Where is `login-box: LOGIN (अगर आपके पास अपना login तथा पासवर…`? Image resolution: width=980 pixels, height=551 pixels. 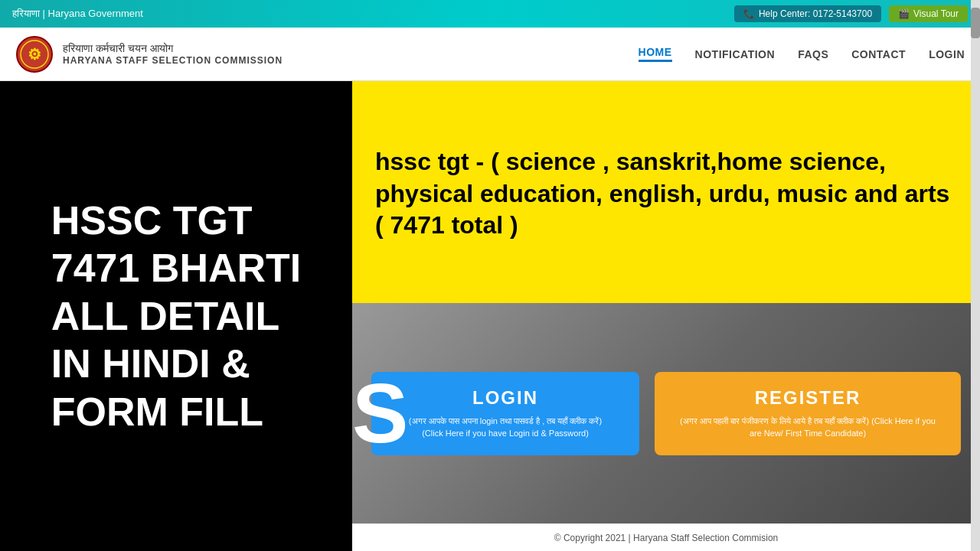
login-box: LOGIN (अगर आपके पास अपना login तथा पासवर… is located at coordinates (505, 413).